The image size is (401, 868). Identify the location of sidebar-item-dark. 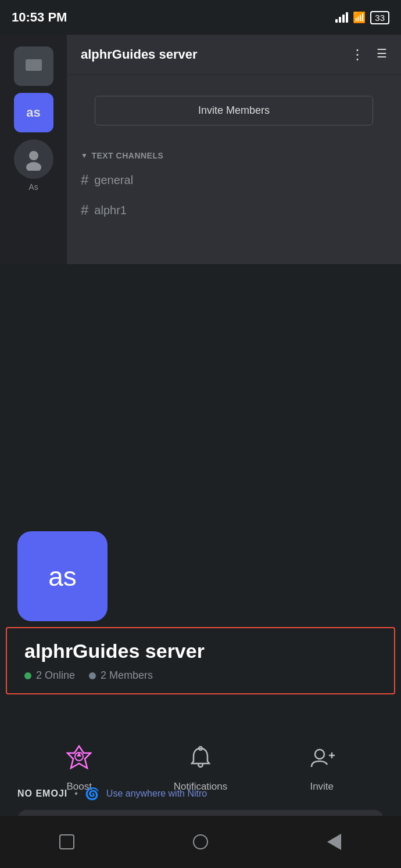
(34, 159).